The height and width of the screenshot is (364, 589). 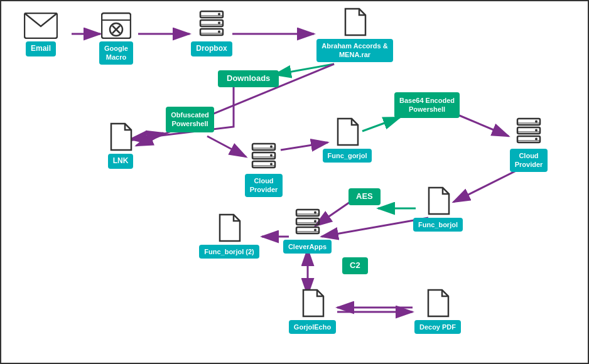 I want to click on gorjol-echo-file-icon, so click(x=313, y=303).